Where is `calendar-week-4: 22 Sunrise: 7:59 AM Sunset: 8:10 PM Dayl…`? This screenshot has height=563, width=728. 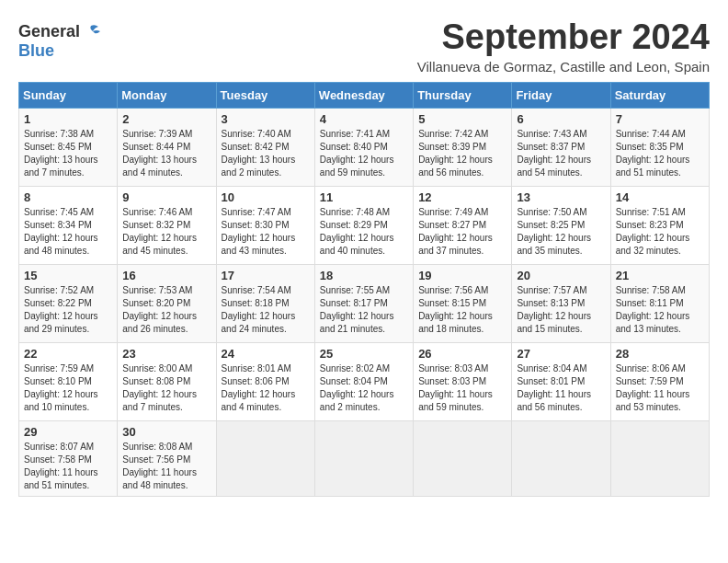 calendar-week-4: 22 Sunrise: 7:59 AM Sunset: 8:10 PM Dayl… is located at coordinates (364, 381).